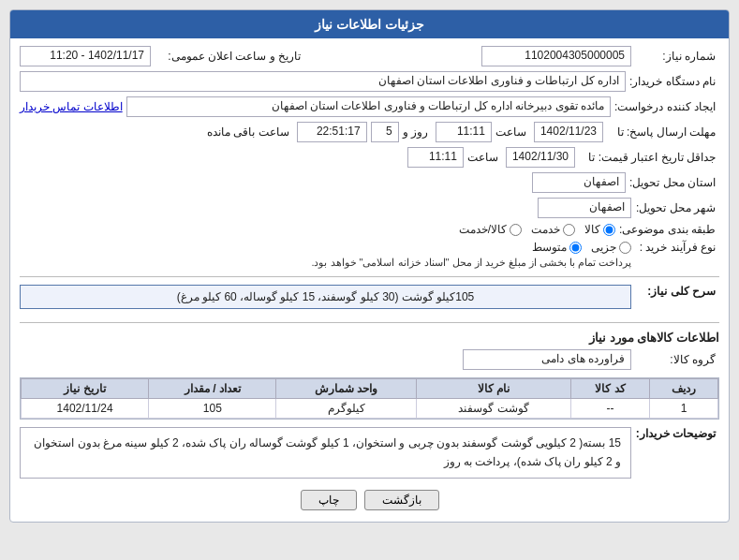 This screenshot has width=739, height=560. Describe the element at coordinates (85, 408) in the screenshot. I see `table-cell: 1402/11/24` at that location.